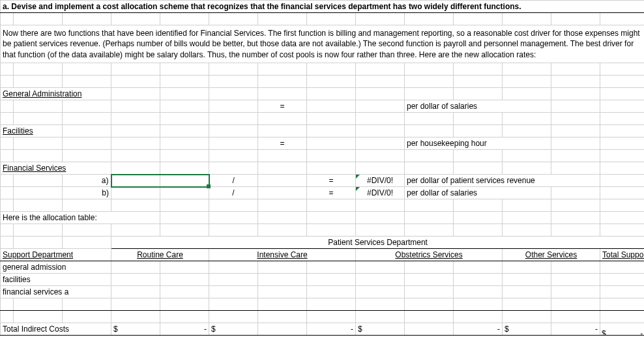 The width and height of the screenshot is (644, 346). I want to click on section-financial-services: Financial Services, so click(56, 168).